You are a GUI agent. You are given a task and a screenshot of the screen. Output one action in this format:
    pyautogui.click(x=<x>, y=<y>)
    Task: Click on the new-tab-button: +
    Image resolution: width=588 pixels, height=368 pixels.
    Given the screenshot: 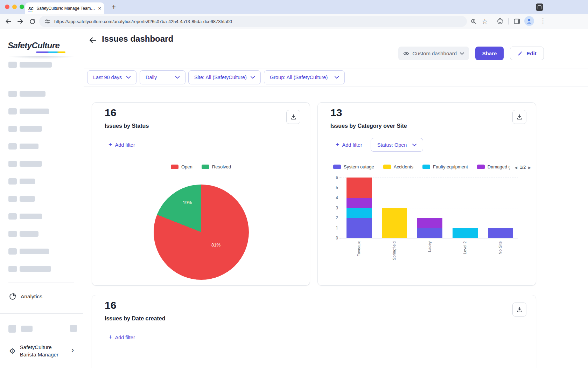 What is the action you would take?
    pyautogui.click(x=114, y=7)
    